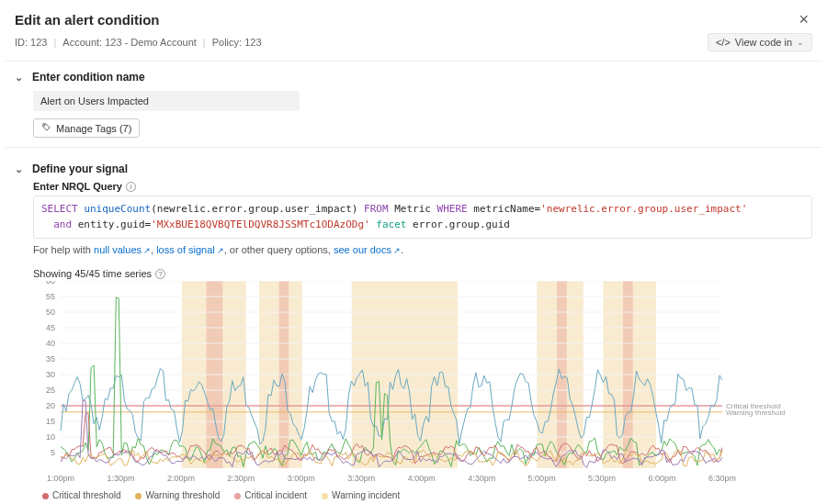  What do you see at coordinates (723, 42) in the screenshot?
I see `code-icon: </>` at bounding box center [723, 42].